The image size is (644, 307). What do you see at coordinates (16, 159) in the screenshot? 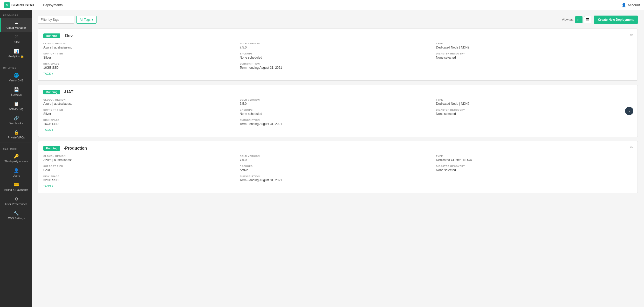
I see `sidebar: PRODUCTS ☁ Cloud Manager ♡ Pulse 📊 Analy…` at bounding box center [16, 159].